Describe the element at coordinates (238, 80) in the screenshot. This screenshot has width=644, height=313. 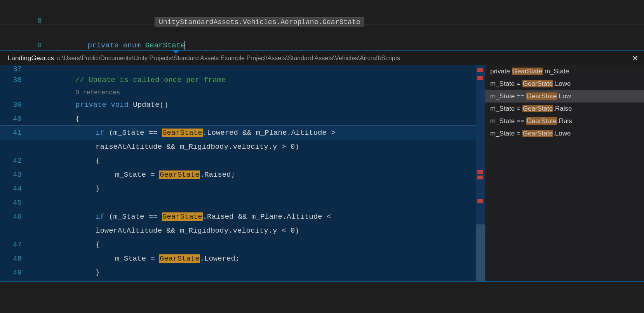
I see `code-line-38: 38// Update is called once per frame` at that location.